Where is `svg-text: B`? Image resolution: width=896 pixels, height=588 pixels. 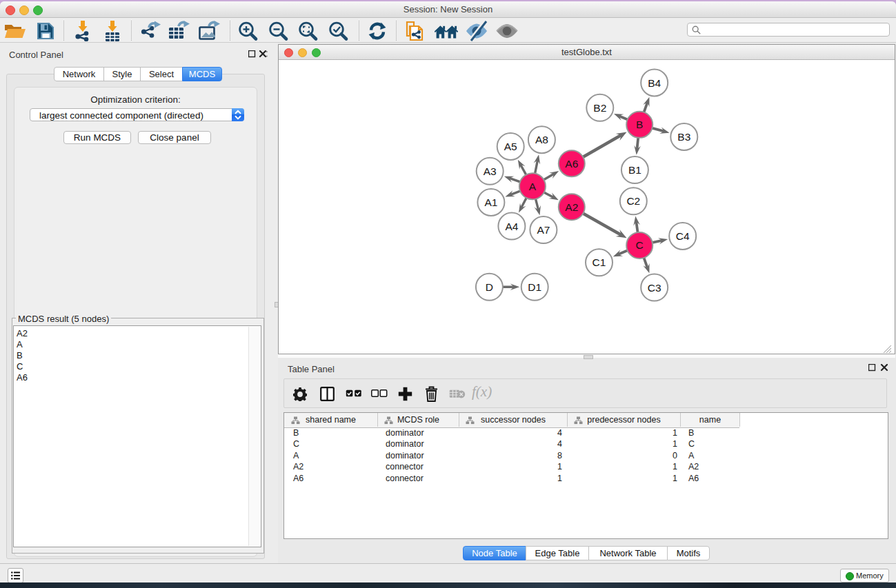 svg-text: B is located at coordinates (639, 124).